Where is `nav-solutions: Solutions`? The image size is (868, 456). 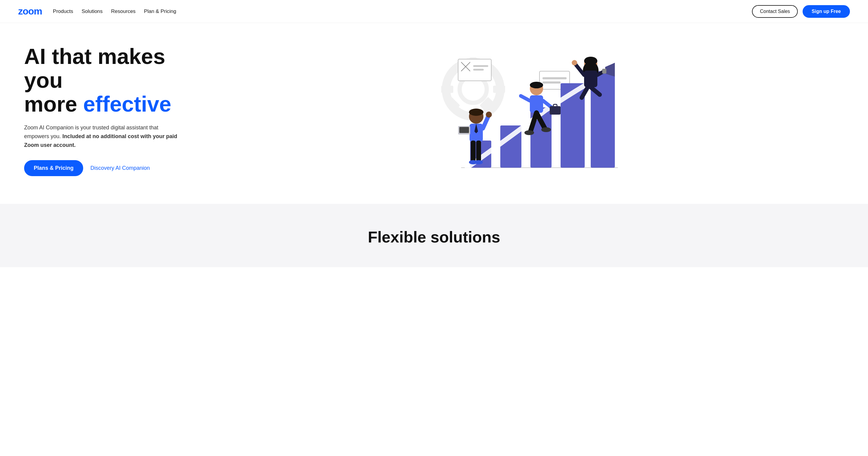 nav-solutions: Solutions is located at coordinates (92, 11).